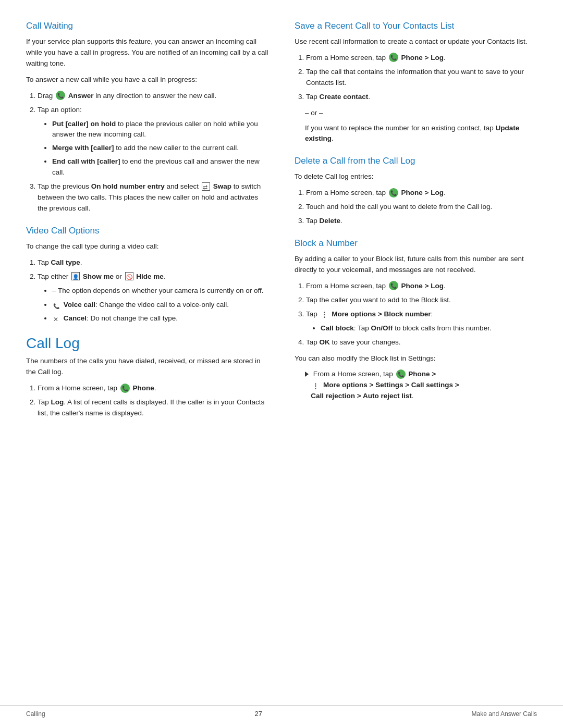 This screenshot has width=563, height=728. I want to click on more-options-icon, so click(325, 314).